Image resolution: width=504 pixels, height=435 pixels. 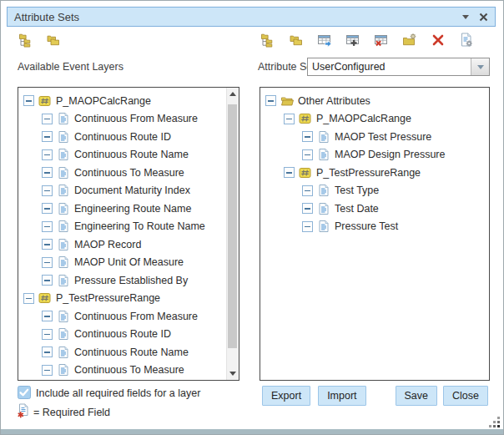 I want to click on tree-item: Engineering Route Name, so click(x=122, y=209).